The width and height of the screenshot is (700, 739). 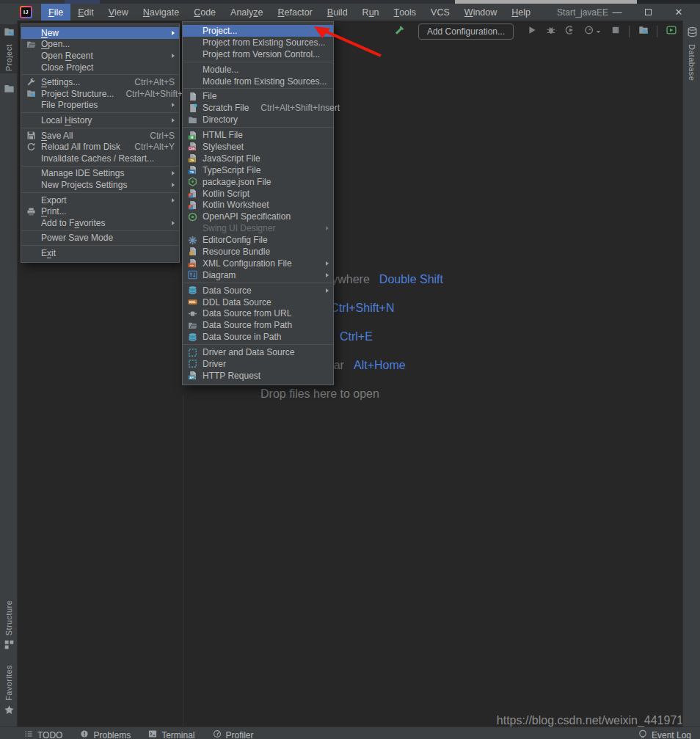 What do you see at coordinates (9, 627) in the screenshot?
I see `toolwindow-button-structure: Structure` at bounding box center [9, 627].